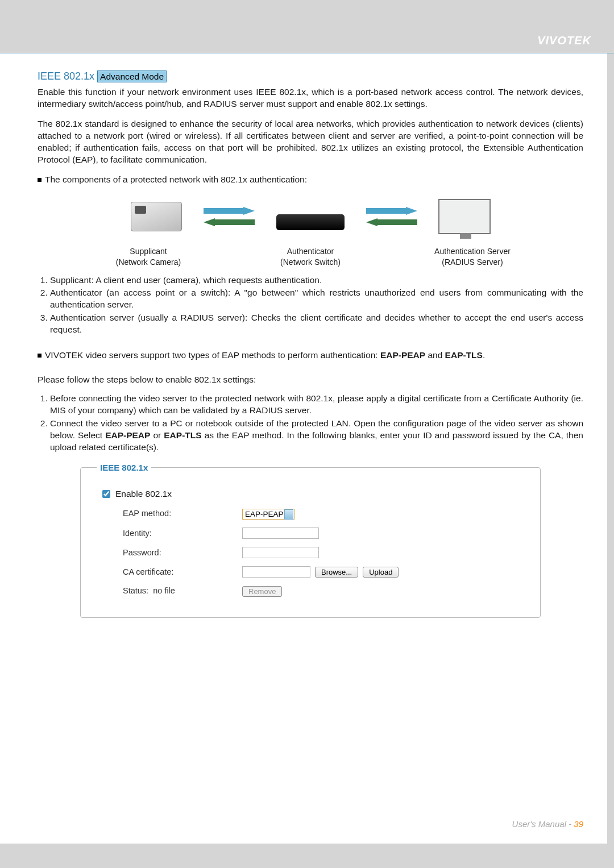  What do you see at coordinates (310, 380) in the screenshot?
I see `steps-intro: Please follow the steps below to enable …` at bounding box center [310, 380].